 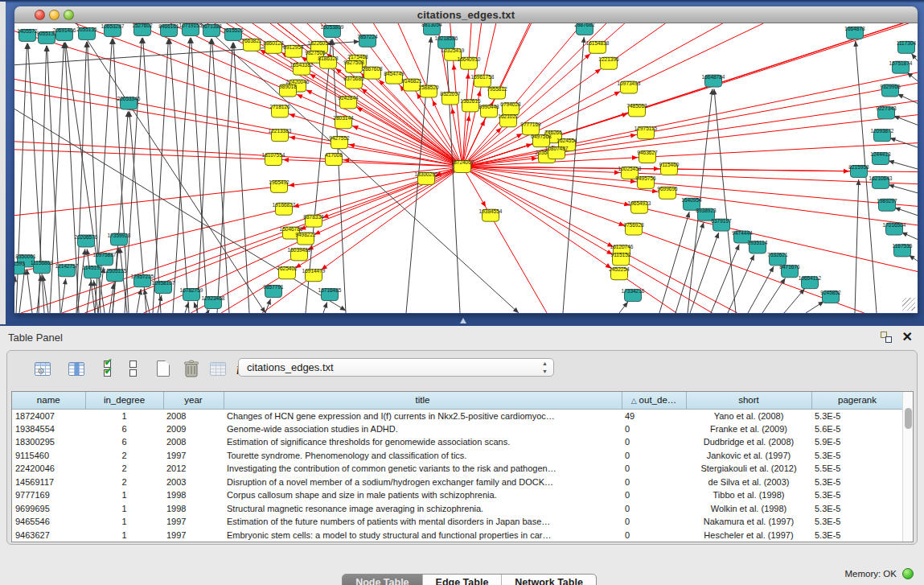 I want to click on cell-short: Jankovic et al. (1997), so click(x=749, y=455).